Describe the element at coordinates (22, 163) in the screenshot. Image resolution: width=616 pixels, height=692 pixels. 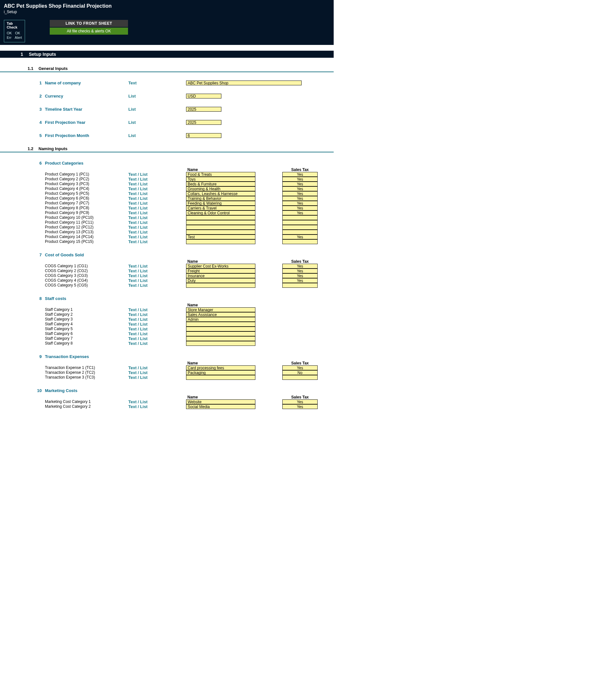
I see `group-index: 6` at that location.